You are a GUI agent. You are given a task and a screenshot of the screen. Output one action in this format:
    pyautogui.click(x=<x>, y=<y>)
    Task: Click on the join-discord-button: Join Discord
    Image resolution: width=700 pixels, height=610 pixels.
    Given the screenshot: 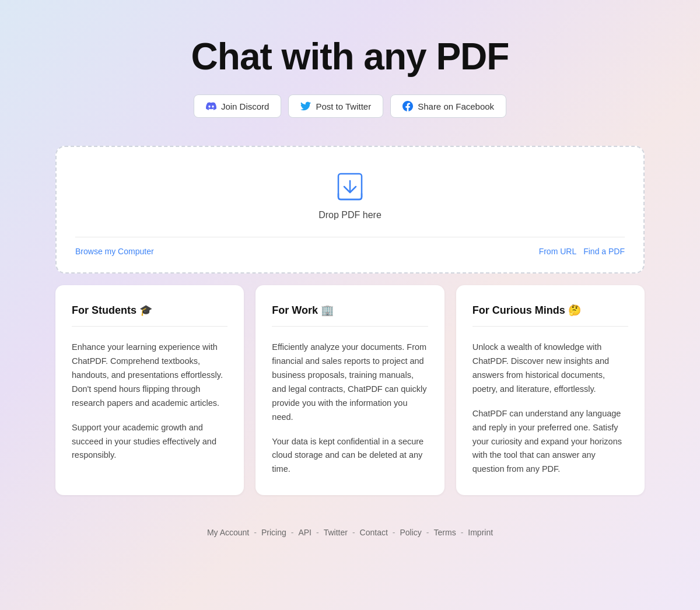 What is the action you would take?
    pyautogui.click(x=238, y=106)
    